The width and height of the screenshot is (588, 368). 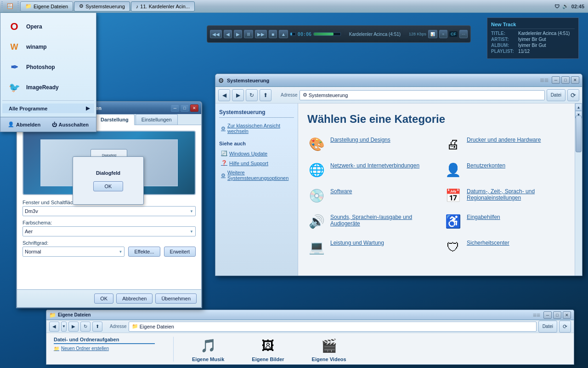 What do you see at coordinates (180, 252) in the screenshot?
I see `erweitert-button: Erweitert` at bounding box center [180, 252].